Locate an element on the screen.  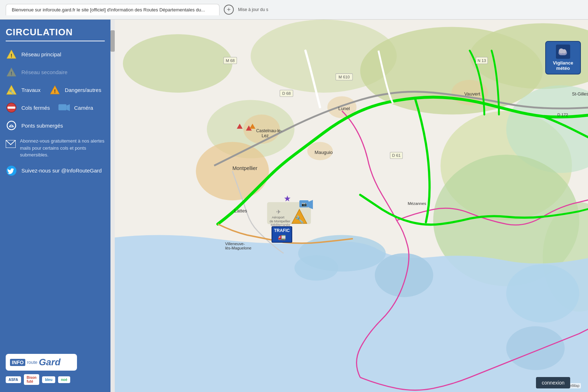
sidebar-item-reseau-principal: ! Réseau principal is located at coordinates (55, 54).